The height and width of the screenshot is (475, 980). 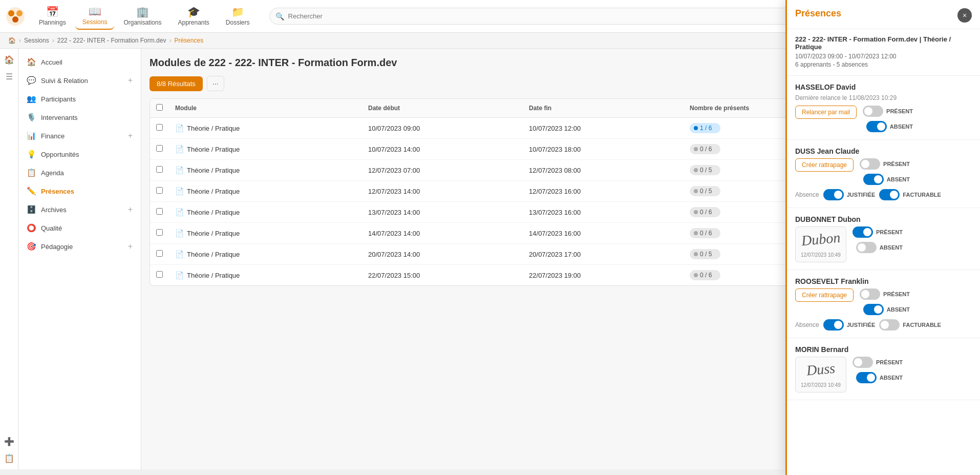 What do you see at coordinates (37, 40) in the screenshot?
I see `breadcrumb-sessions: Sessions` at bounding box center [37, 40].